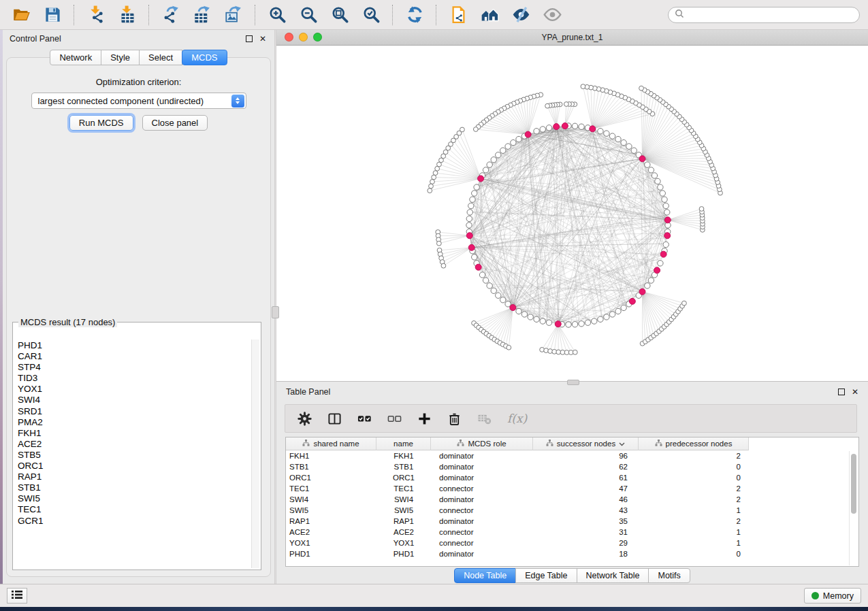 This screenshot has height=611, width=868. What do you see at coordinates (572, 478) in the screenshot?
I see `table-row: ORC1ORC1dominator610` at bounding box center [572, 478].